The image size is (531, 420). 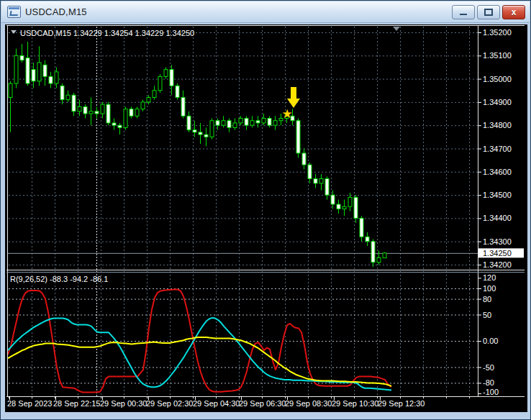 What do you see at coordinates (59, 279) in the screenshot?
I see `indicator-label: R(9,26,52) -88.3 -94.2 -86.1` at bounding box center [59, 279].